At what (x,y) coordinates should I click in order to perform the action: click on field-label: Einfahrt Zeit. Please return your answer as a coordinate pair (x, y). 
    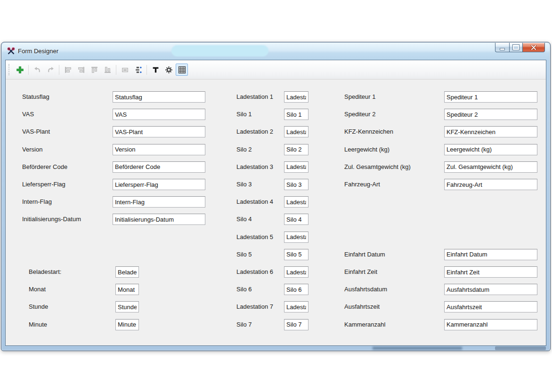
    Looking at the image, I should click on (361, 272).